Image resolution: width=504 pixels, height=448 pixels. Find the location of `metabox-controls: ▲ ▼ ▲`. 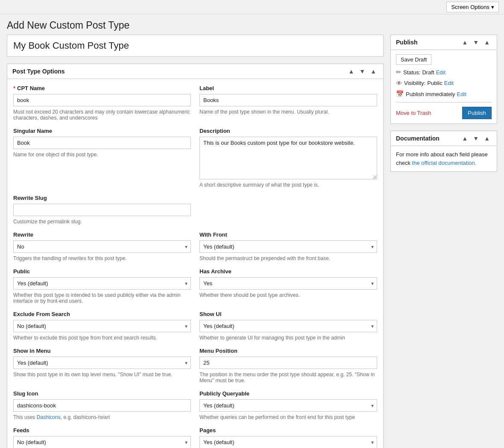

metabox-controls: ▲ ▼ ▲ is located at coordinates (362, 71).